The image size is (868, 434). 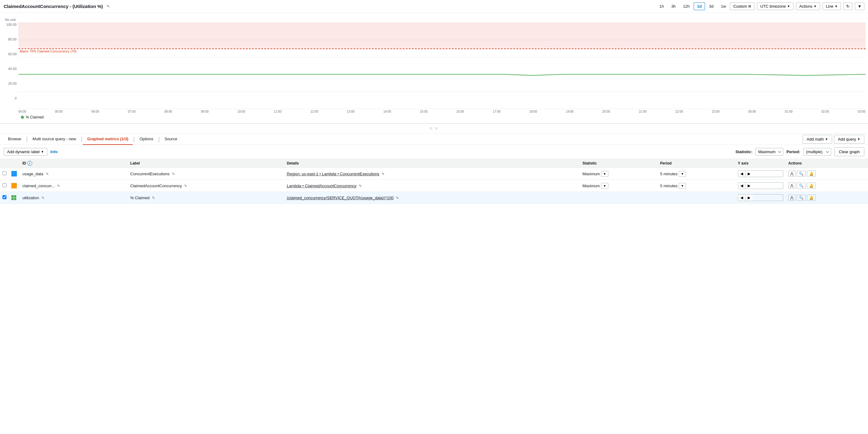 I want to click on y-axis-left-utilization: ◀, so click(x=742, y=198).